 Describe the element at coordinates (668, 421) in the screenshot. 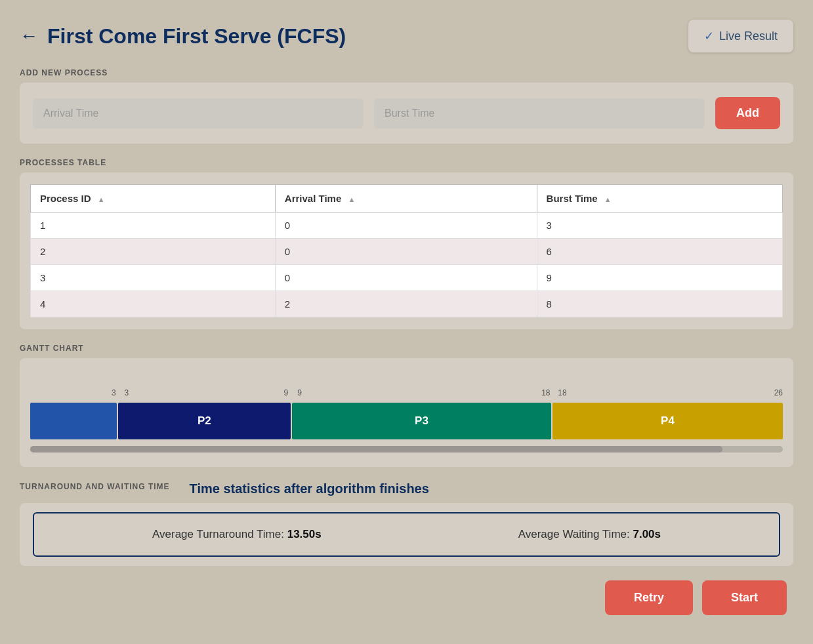

I see `gantt-bar-p4: P4` at that location.